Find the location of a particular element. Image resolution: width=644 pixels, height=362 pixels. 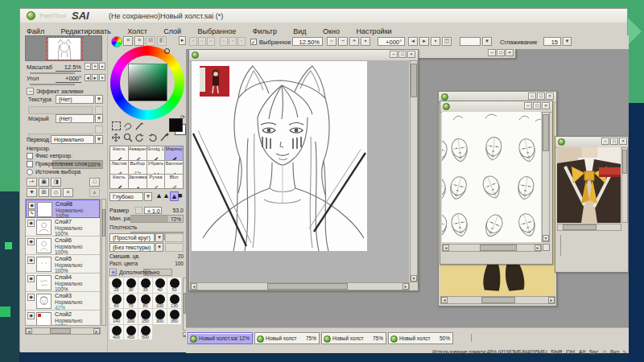

brush-tool: Ручка is located at coordinates (156, 182).